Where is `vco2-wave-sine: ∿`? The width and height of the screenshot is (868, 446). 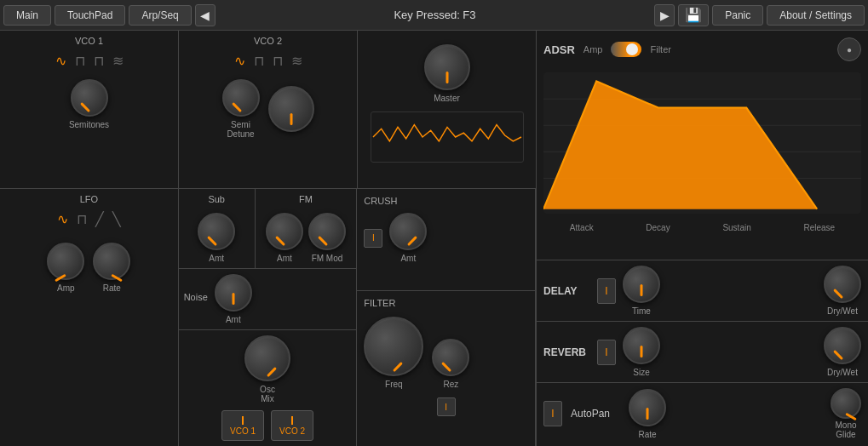
vco2-wave-sine: ∿ is located at coordinates (240, 61).